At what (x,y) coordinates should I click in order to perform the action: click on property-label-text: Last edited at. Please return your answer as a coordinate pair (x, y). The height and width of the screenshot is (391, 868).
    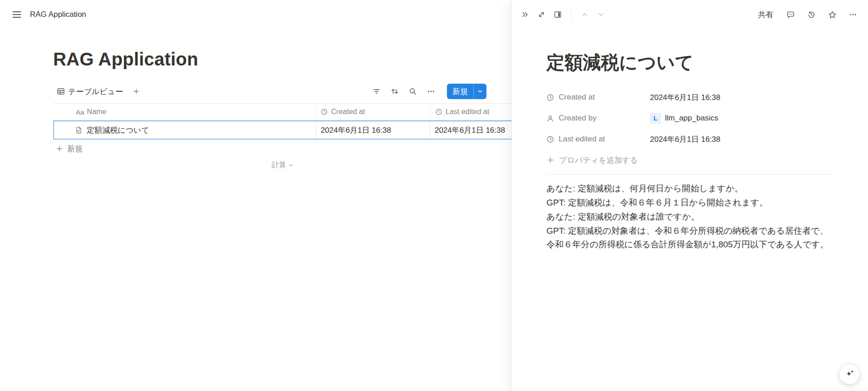
    Looking at the image, I should click on (582, 139).